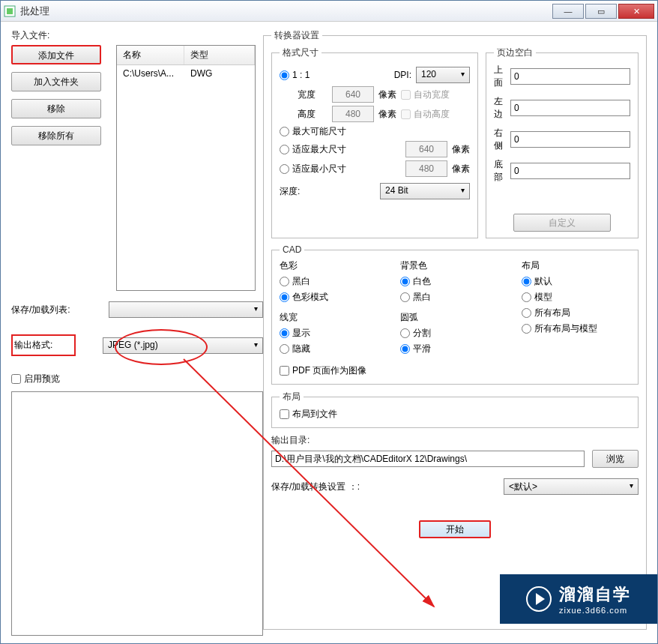  What do you see at coordinates (422, 297) in the screenshot?
I see `bg-black-label: 黑白` at bounding box center [422, 297].